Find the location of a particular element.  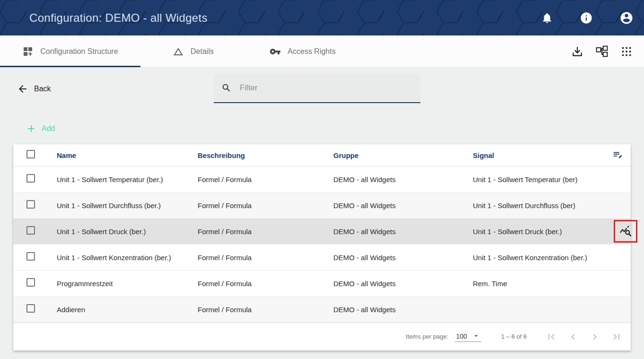

table-row: Unit 1 - Sollwert Konzentration (ber.) F… is located at coordinates (322, 257).